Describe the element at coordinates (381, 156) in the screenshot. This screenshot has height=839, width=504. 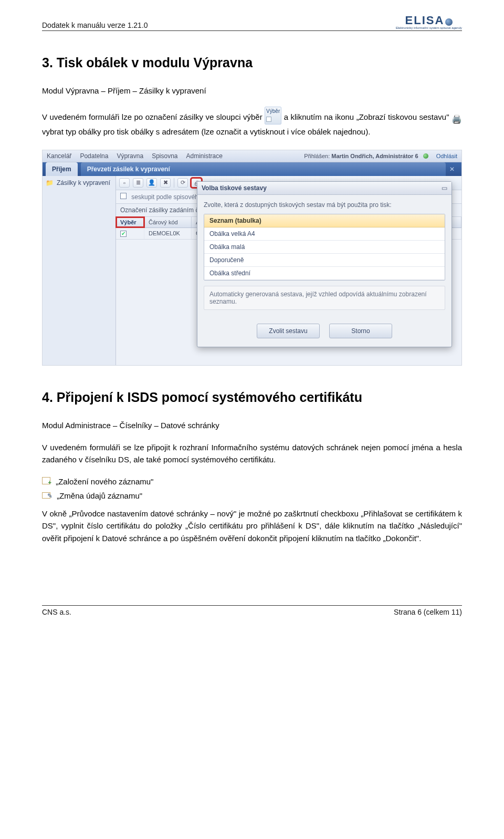
I see `login-info: Přihlášen: Martin Ondřich, Administrátor…` at that location.